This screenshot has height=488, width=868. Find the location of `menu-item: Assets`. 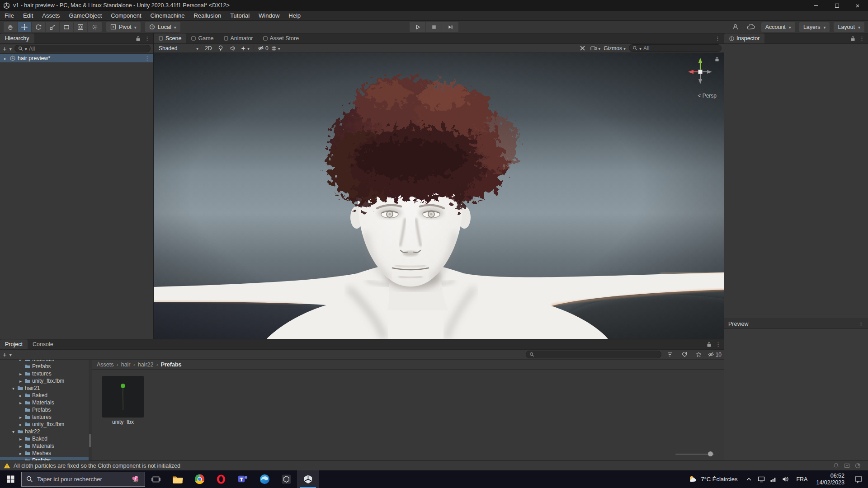

menu-item: Assets is located at coordinates (51, 15).